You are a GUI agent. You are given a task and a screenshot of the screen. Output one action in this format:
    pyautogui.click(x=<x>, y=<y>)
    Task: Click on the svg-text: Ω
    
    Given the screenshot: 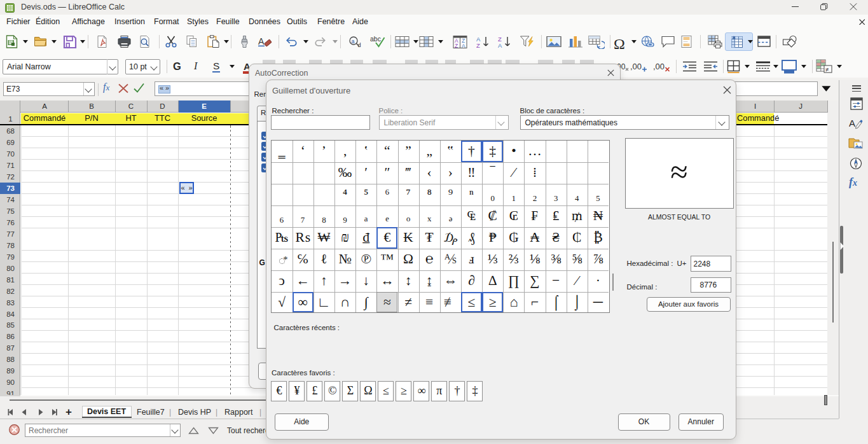 What is the action you would take?
    pyautogui.click(x=619, y=43)
    